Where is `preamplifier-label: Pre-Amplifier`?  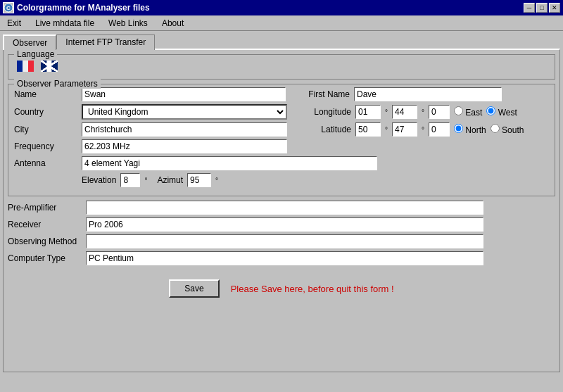
preamplifier-label: Pre-Amplifier is located at coordinates (45, 208).